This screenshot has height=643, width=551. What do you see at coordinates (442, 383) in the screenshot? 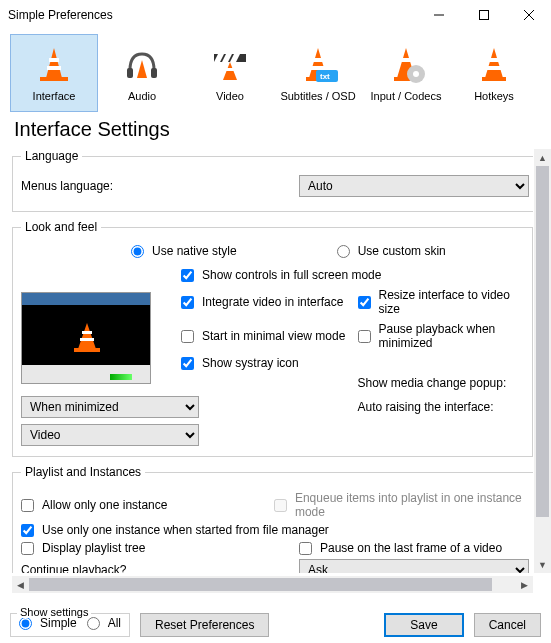
I see `media-popup-label: Show media change popup:` at bounding box center [442, 383].